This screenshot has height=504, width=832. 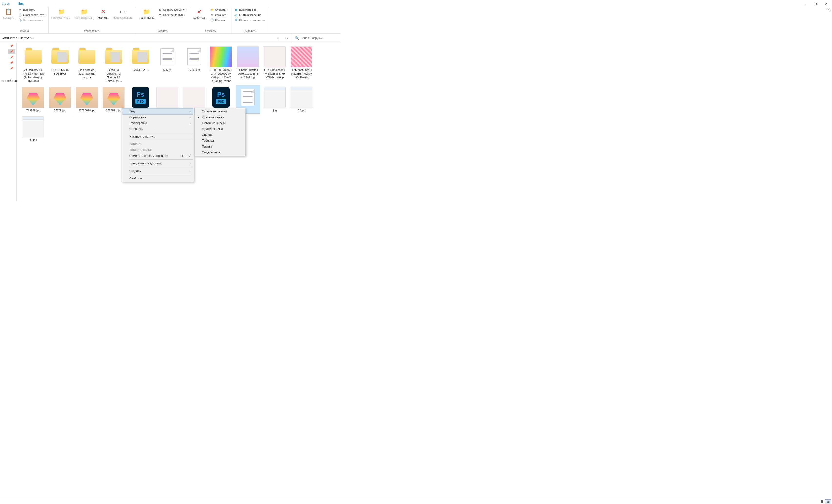 What do you see at coordinates (33, 76) in the screenshot?
I see `file-name: Vit Registry Fix Pro 12.7 RePack (& Port…` at bounding box center [33, 76].